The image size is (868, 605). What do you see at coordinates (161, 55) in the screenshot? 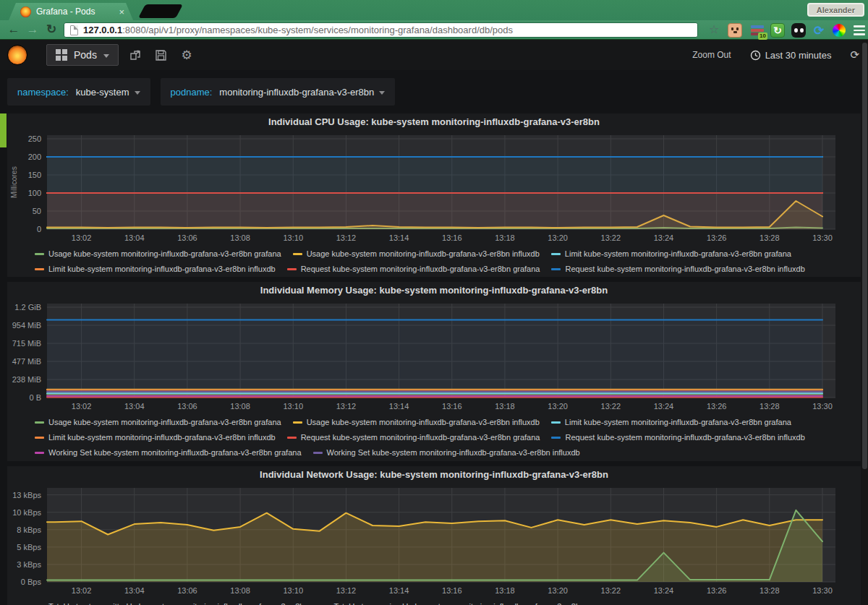
I see `save-icon` at bounding box center [161, 55].